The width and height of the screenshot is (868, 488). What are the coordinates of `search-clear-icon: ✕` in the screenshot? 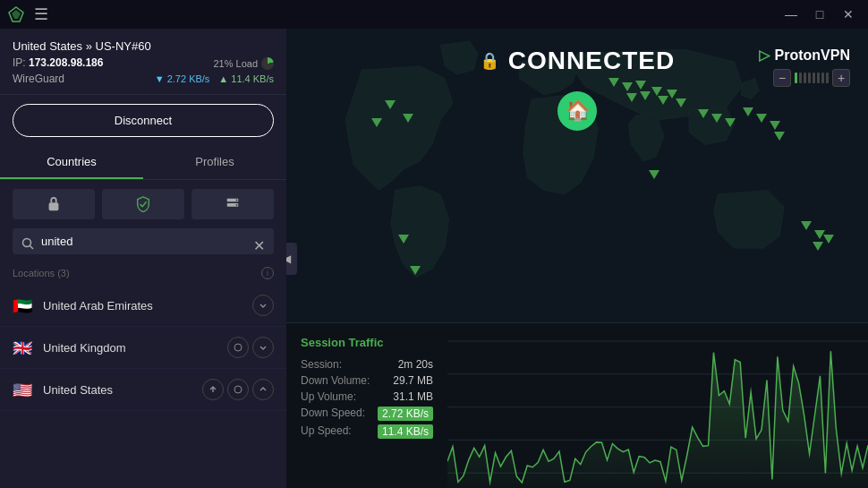 It's located at (260, 245).